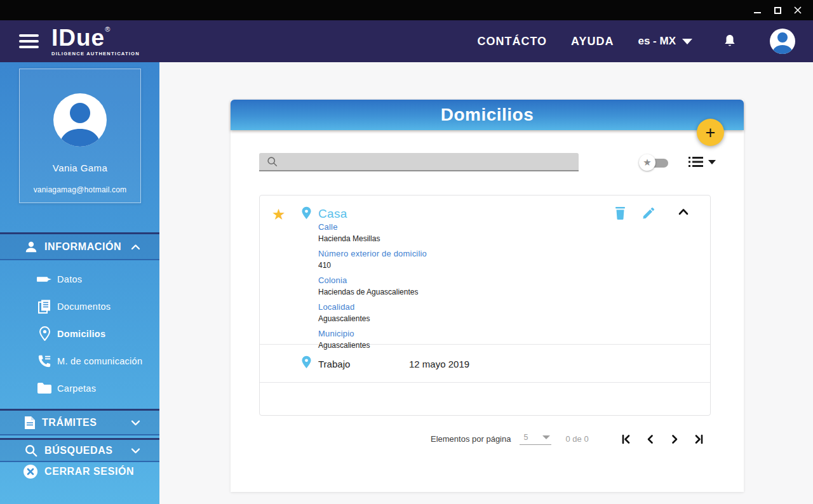 Image resolution: width=813 pixels, height=504 pixels. Describe the element at coordinates (620, 213) in the screenshot. I see `delete-icon` at that location.